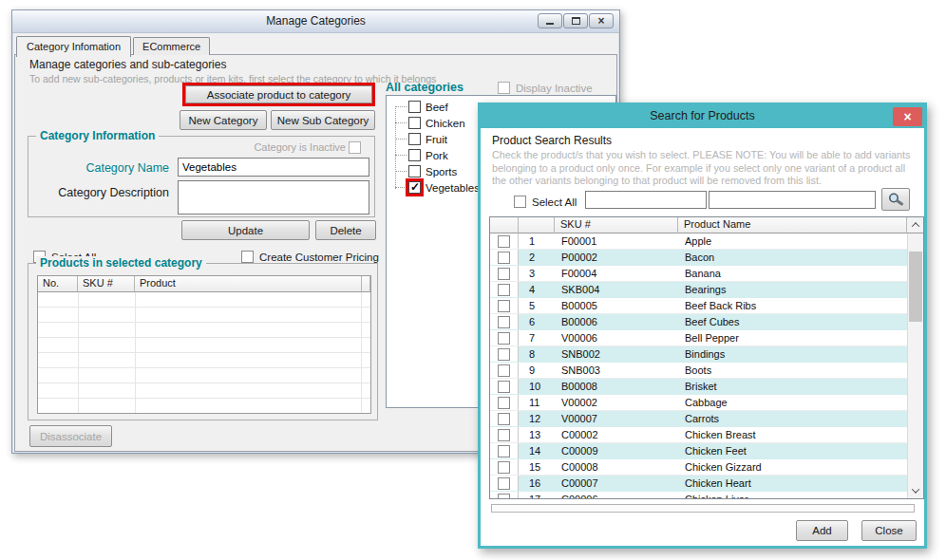 The height and width of the screenshot is (560, 946). What do you see at coordinates (699, 355) in the screenshot?
I see `product-row: 8 SNB002 Bindings` at bounding box center [699, 355].